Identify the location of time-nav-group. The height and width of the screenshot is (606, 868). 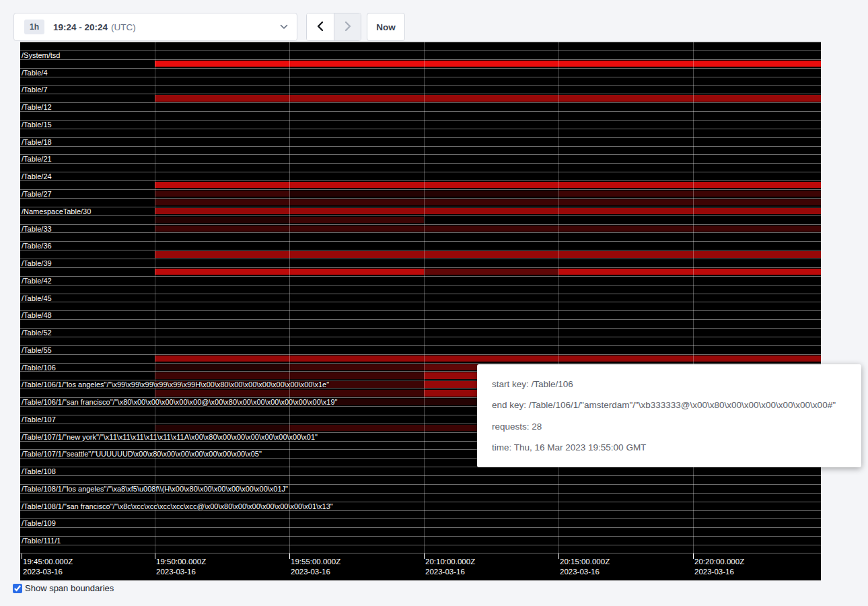
(334, 27).